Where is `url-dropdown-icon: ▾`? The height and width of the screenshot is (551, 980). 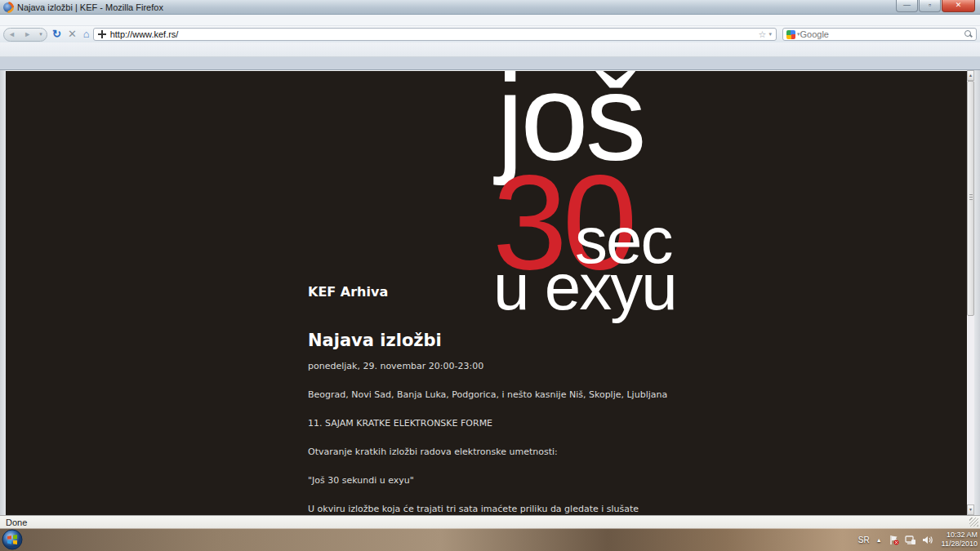 url-dropdown-icon: ▾ is located at coordinates (770, 34).